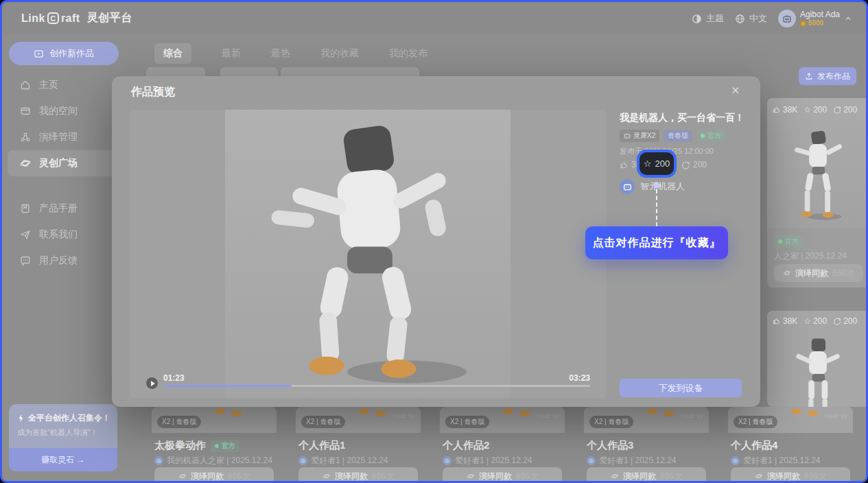  I want to click on comment-icon, so click(25, 261).